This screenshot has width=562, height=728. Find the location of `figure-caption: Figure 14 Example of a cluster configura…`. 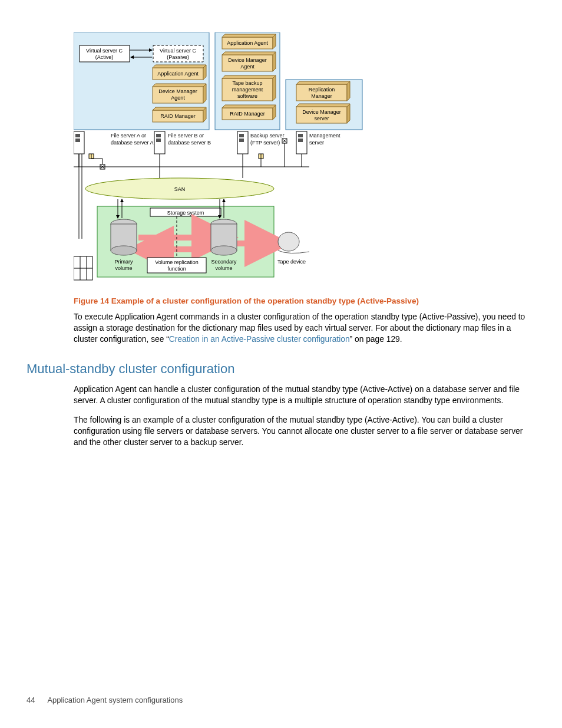

figure-caption: Figure 14 Example of a cluster configura… is located at coordinates (303, 301).